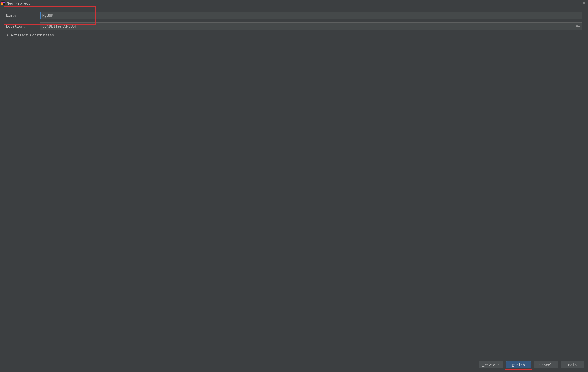  I want to click on location-row: Location:, so click(294, 26).